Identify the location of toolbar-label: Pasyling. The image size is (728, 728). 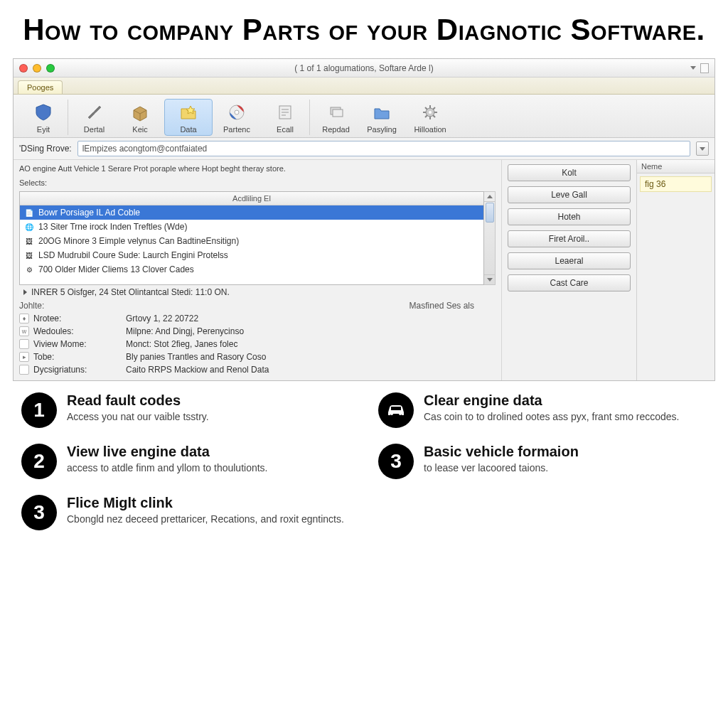
(382, 129).